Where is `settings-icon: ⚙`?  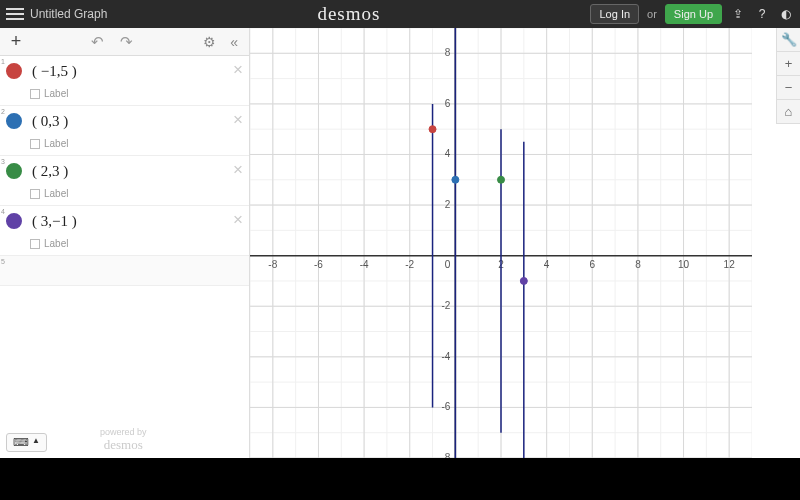
settings-icon: ⚙ is located at coordinates (210, 42).